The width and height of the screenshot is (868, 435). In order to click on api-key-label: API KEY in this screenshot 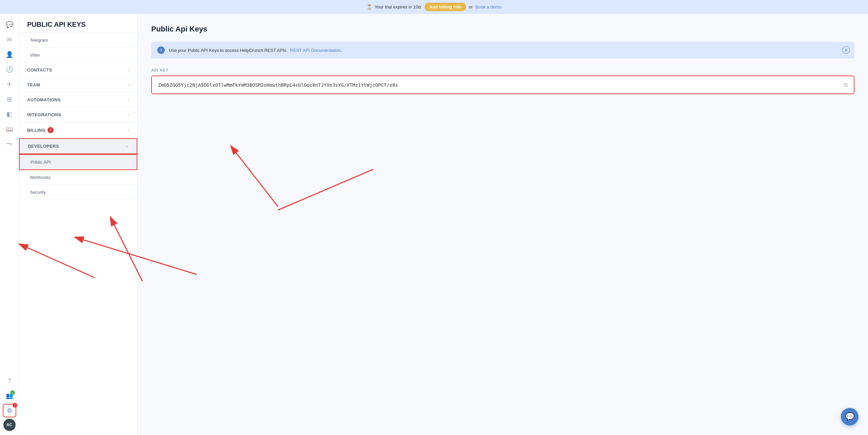, I will do `click(503, 70)`.